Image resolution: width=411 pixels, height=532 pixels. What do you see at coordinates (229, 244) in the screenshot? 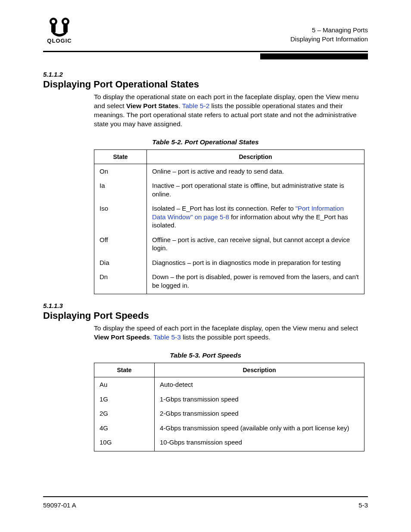
I see `table-row: Off Offline – port is active, can receiv…` at bounding box center [229, 244].